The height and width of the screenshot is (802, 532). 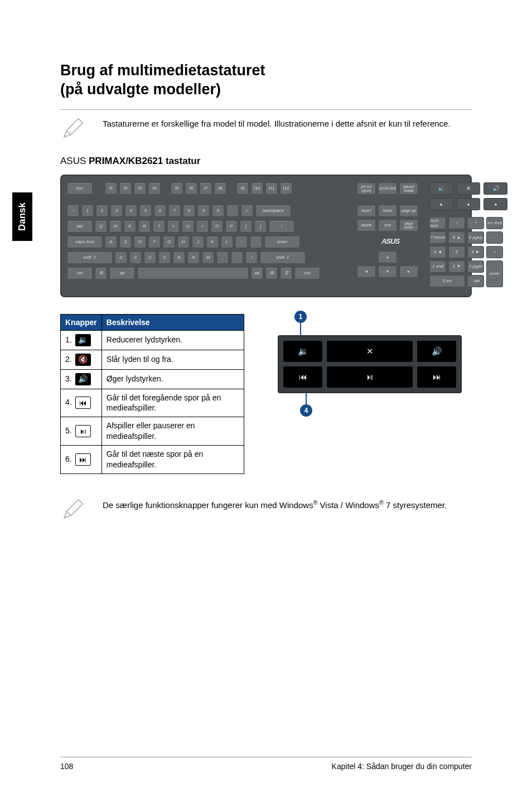 I want to click on key-w: W, so click(x=115, y=226).